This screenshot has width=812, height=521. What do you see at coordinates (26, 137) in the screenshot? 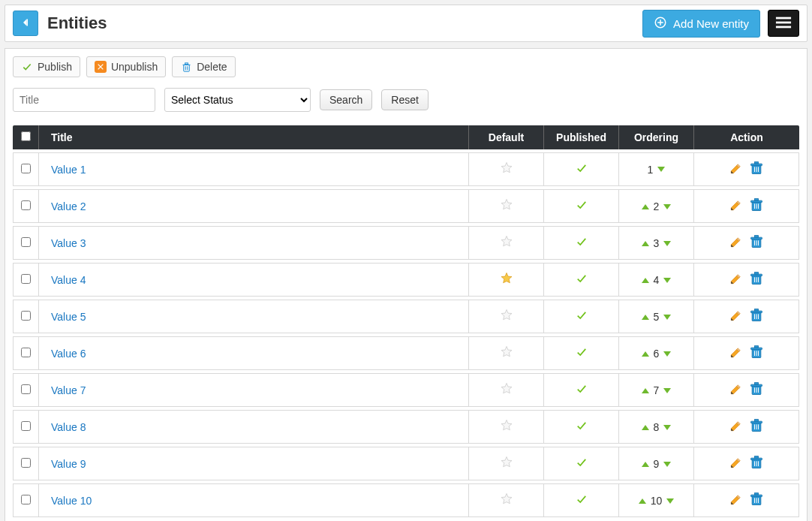
I see `select-all-checkbox` at bounding box center [26, 137].